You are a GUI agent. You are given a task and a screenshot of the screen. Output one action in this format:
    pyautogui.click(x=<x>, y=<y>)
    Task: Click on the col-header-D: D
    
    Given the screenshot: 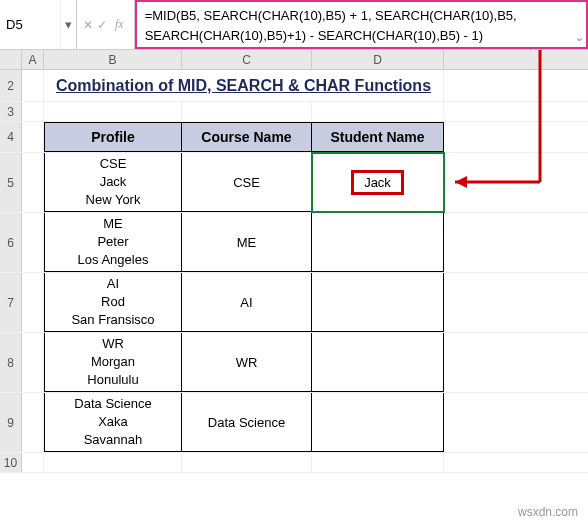 What is the action you would take?
    pyautogui.click(x=378, y=60)
    